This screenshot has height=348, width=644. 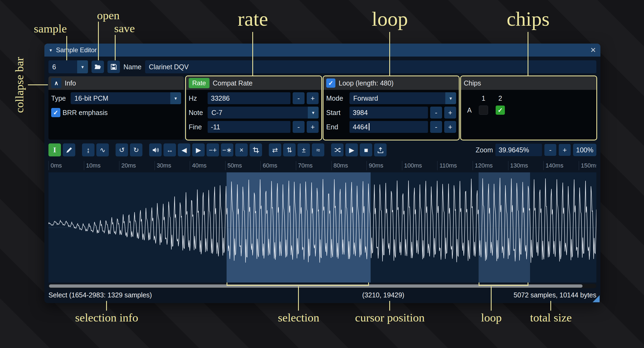 What do you see at coordinates (412, 166) in the screenshot?
I see `ruler-tick-100ms: 100ms` at bounding box center [412, 166].